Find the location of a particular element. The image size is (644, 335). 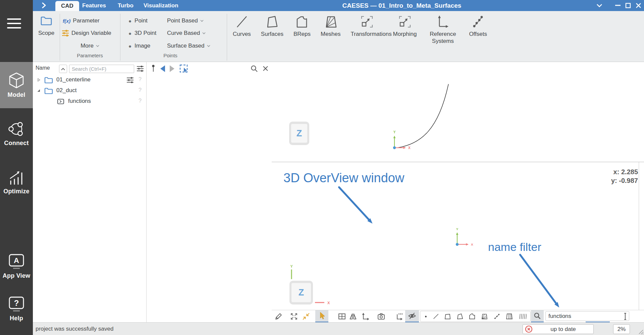

sidebar-item-optimize: Optimize is located at coordinates (16, 182).